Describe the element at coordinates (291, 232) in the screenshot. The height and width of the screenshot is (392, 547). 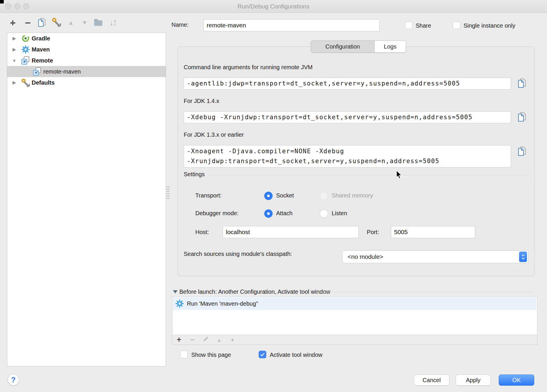
I see `host-input` at that location.